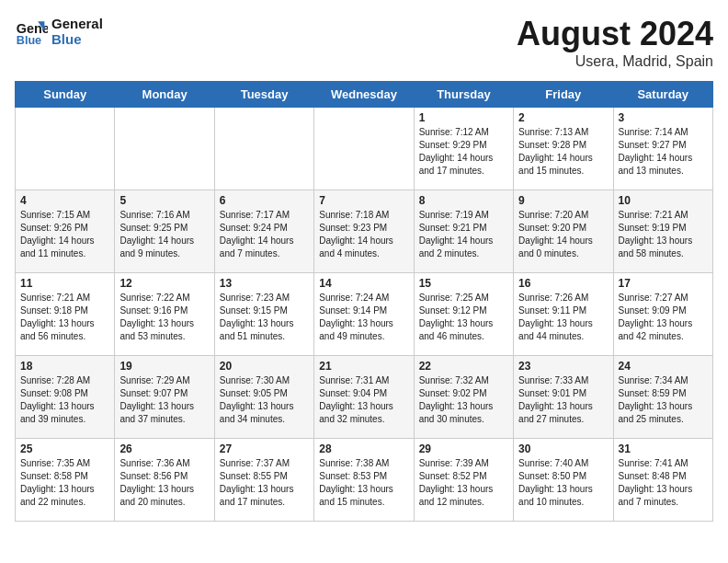 Image resolution: width=728 pixels, height=563 pixels. Describe the element at coordinates (563, 449) in the screenshot. I see `day-number: 30` at that location.